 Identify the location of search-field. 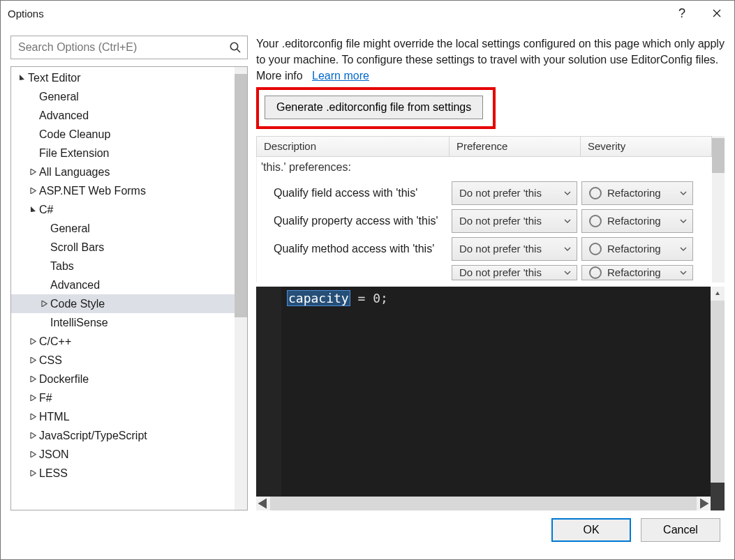
(129, 47).